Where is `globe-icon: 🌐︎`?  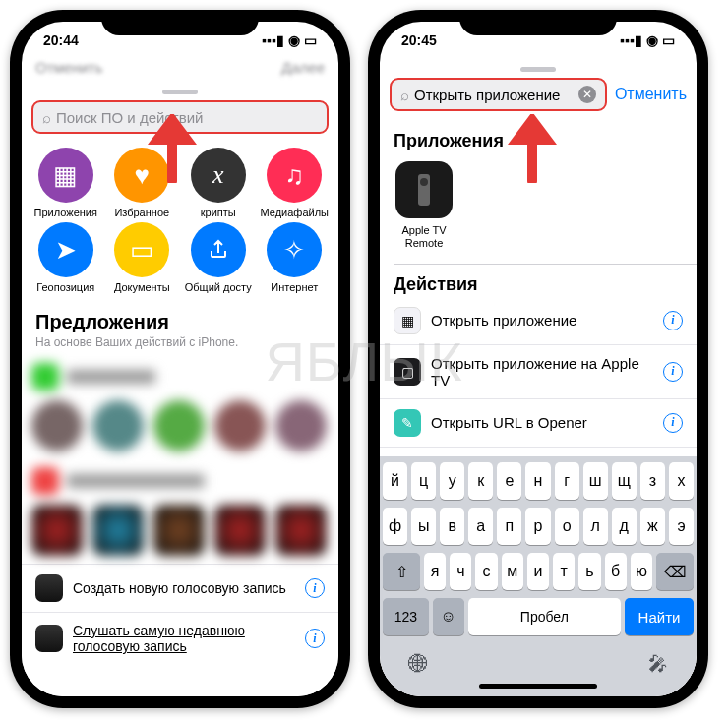 globe-icon: 🌐︎ is located at coordinates (418, 665).